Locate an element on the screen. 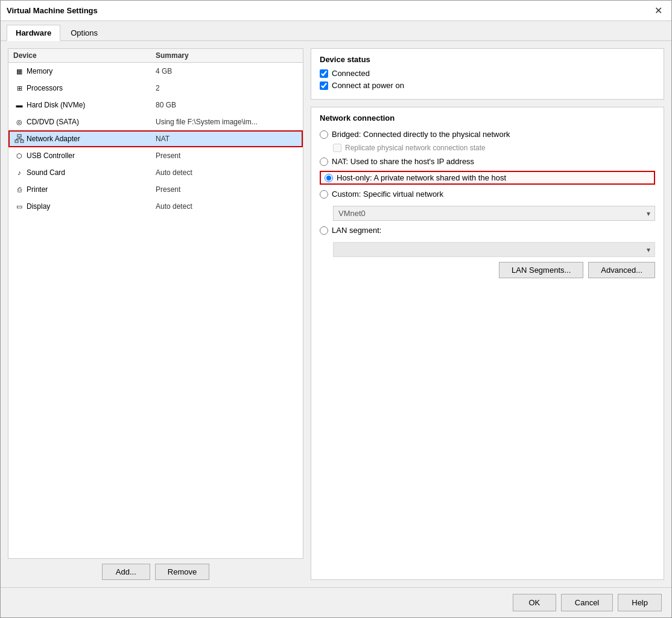  network-radio-group: Bridged: Connected directly to the physi… is located at coordinates (487, 193).